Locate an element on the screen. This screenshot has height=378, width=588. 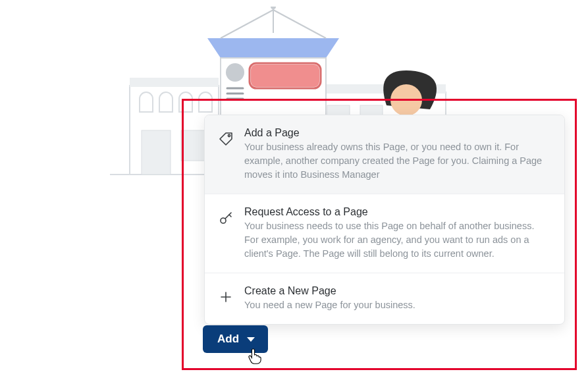
dropdown-item-title: Request Access to a Page is located at coordinates (397, 212).